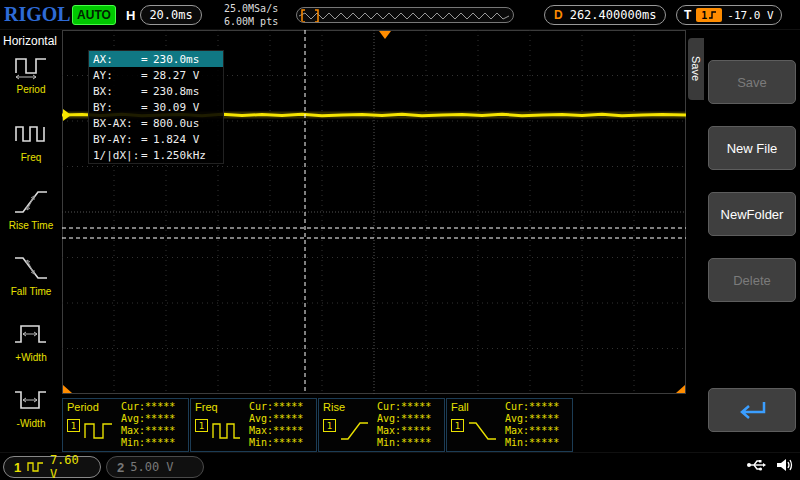  Describe the element at coordinates (31, 226) in the screenshot. I see `sidebar-item-label: Rise Time` at that location.